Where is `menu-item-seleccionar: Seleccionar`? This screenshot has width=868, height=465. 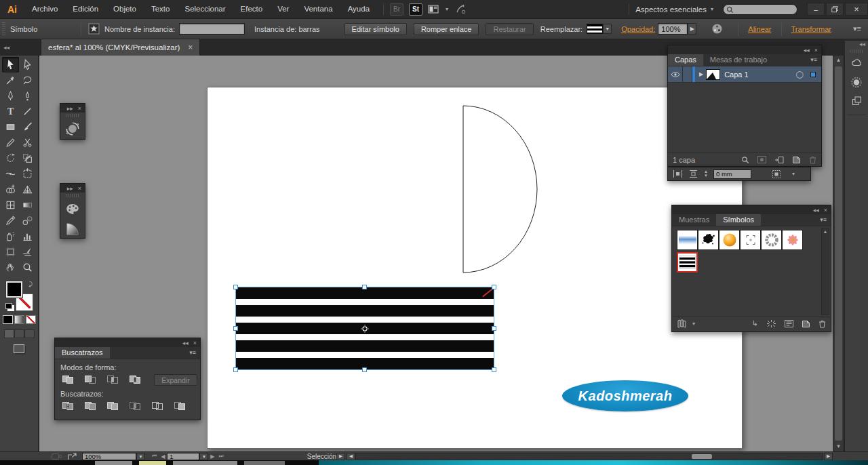
menu-item-seleccionar: Seleccionar is located at coordinates (205, 9).